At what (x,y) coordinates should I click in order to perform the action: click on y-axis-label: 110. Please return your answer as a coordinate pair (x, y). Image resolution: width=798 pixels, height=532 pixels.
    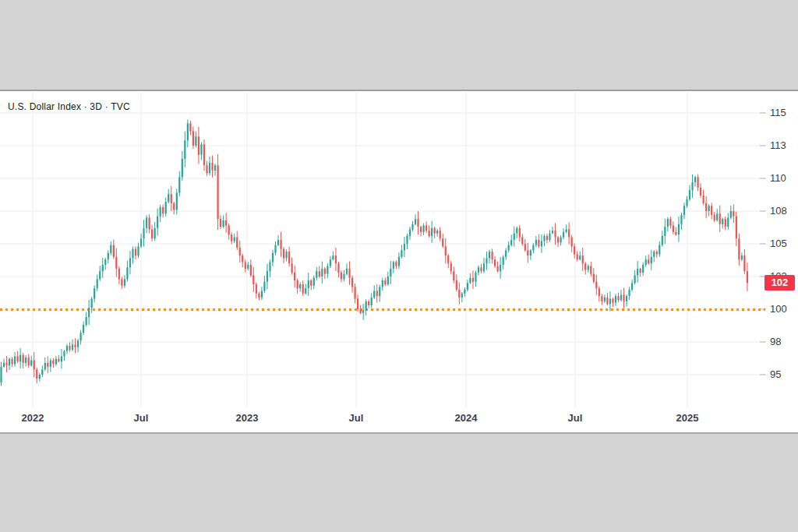
    Looking at the image, I should click on (783, 178).